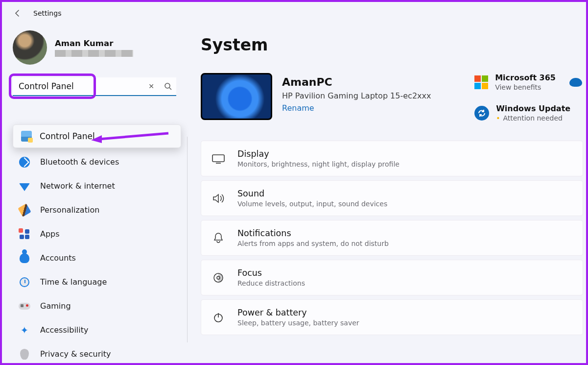  What do you see at coordinates (94, 43) in the screenshot?
I see `user-name: Aman Kumar` at bounding box center [94, 43].